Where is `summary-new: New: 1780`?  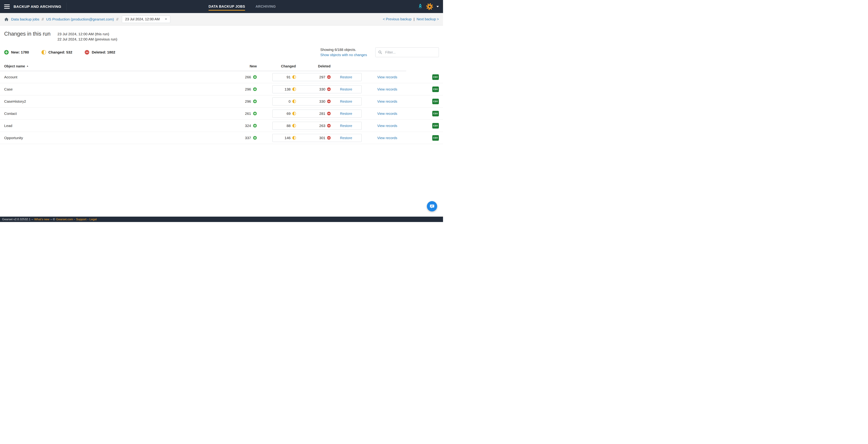
summary-new: New: 1780 is located at coordinates (17, 52).